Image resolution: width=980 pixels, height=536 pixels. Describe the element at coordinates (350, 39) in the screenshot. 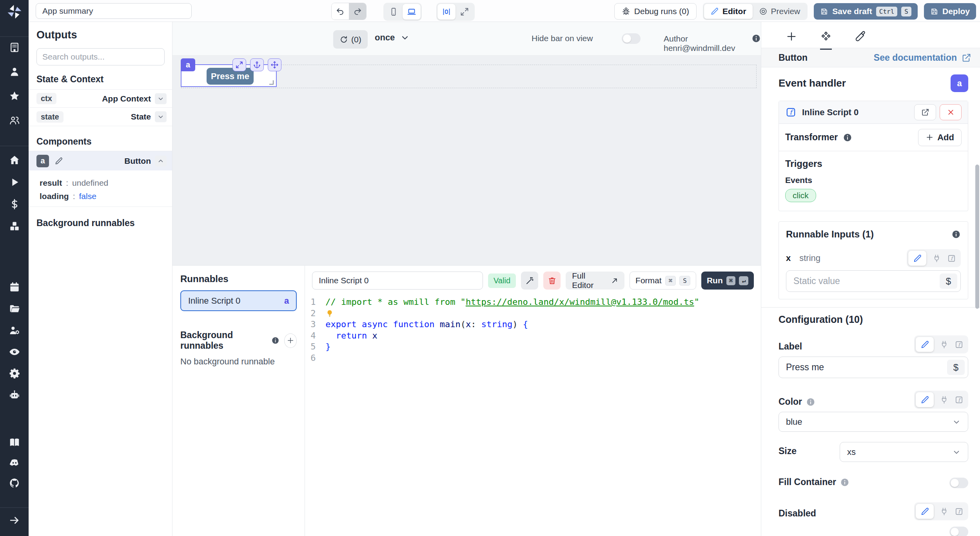

I see `refresh-button: (0)` at that location.